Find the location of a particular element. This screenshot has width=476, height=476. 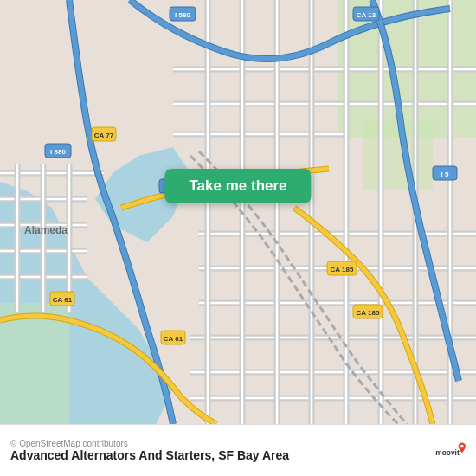

moovit-logo: moovit is located at coordinates (450, 451).